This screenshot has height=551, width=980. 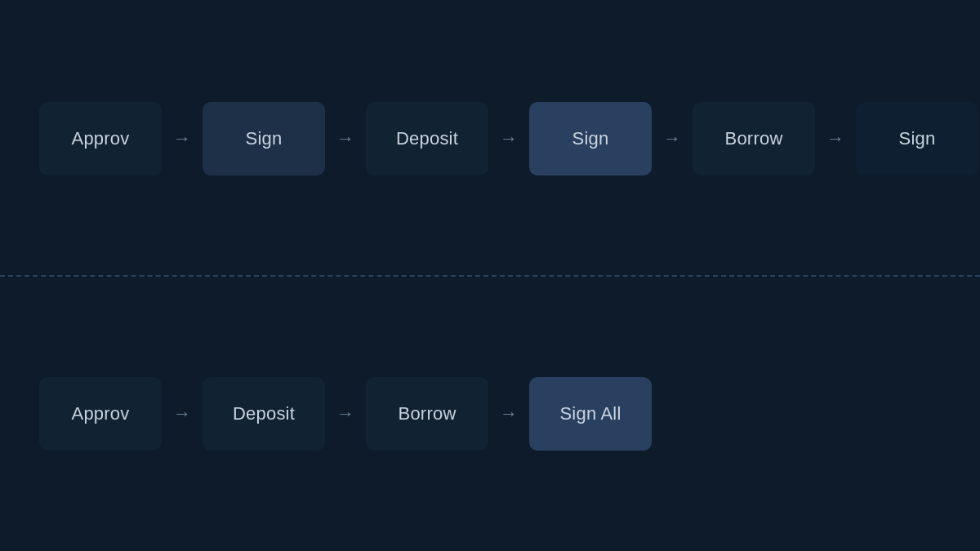 I want to click on step-borrow-4: Borrow, so click(x=754, y=139).